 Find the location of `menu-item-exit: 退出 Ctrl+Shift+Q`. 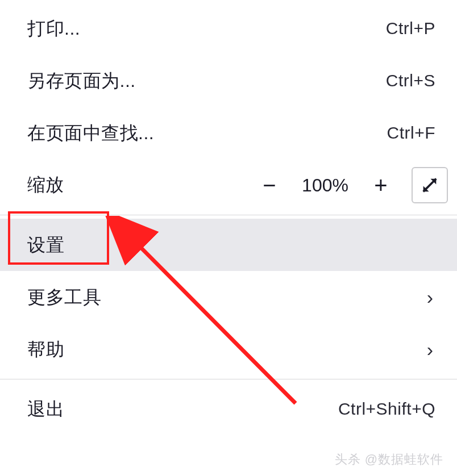

menu-item-exit: 退出 Ctrl+Shift+Q is located at coordinates (228, 409).